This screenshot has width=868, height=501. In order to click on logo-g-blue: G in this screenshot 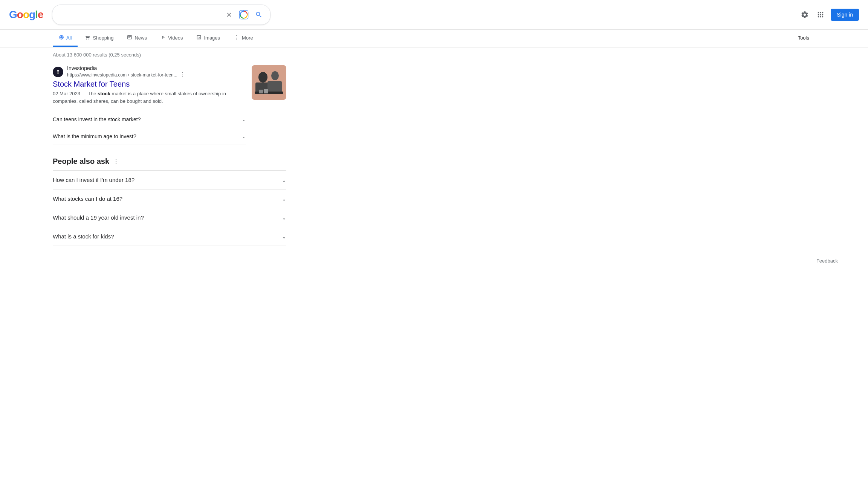, I will do `click(13, 15)`.